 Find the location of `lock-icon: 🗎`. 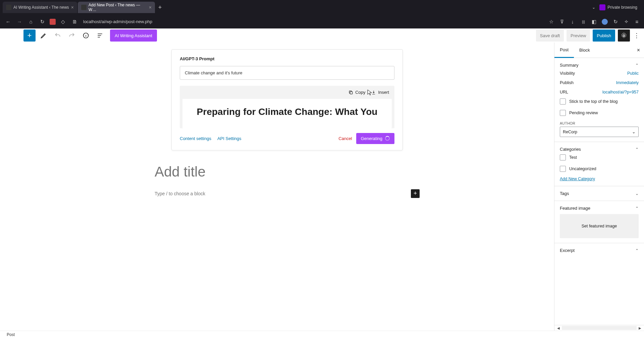

lock-icon: 🗎 is located at coordinates (74, 22).